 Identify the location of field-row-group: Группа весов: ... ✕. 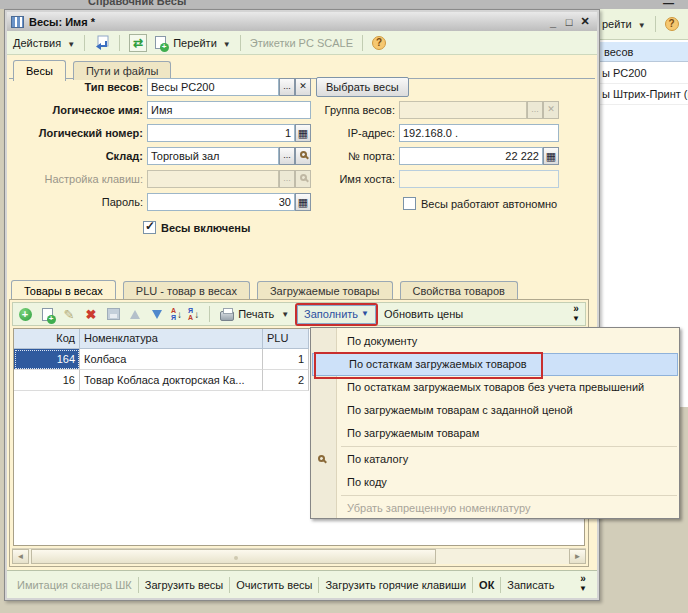
(433, 110).